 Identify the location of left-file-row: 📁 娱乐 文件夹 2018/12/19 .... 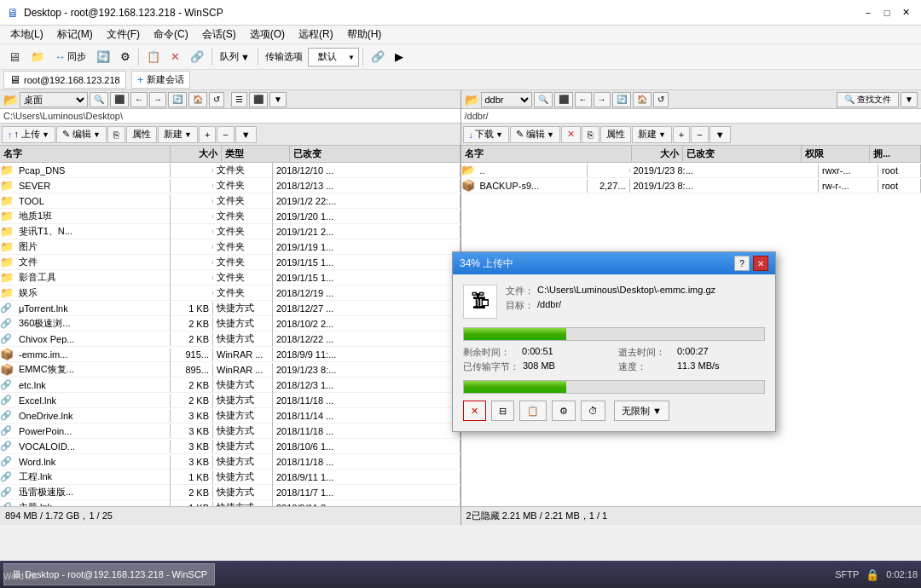
(230, 293).